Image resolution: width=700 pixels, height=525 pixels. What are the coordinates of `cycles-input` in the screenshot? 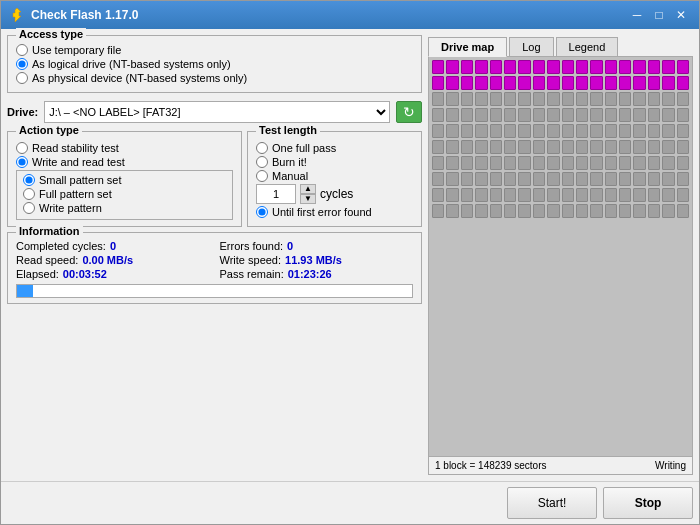 It's located at (276, 194).